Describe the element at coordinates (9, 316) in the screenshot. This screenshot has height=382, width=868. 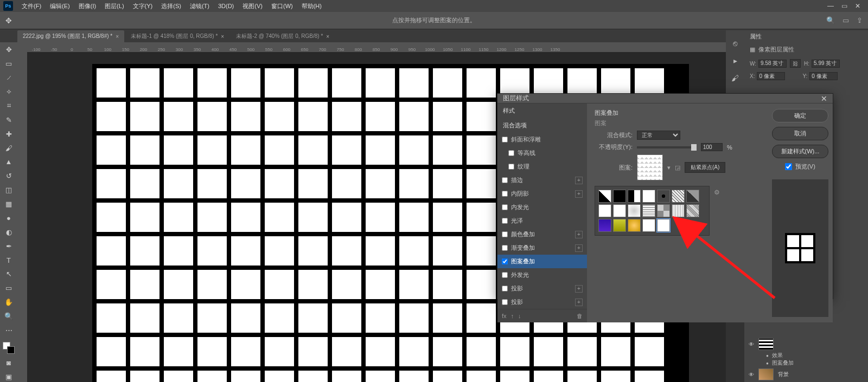
I see `zoom-tool: 🔍` at that location.